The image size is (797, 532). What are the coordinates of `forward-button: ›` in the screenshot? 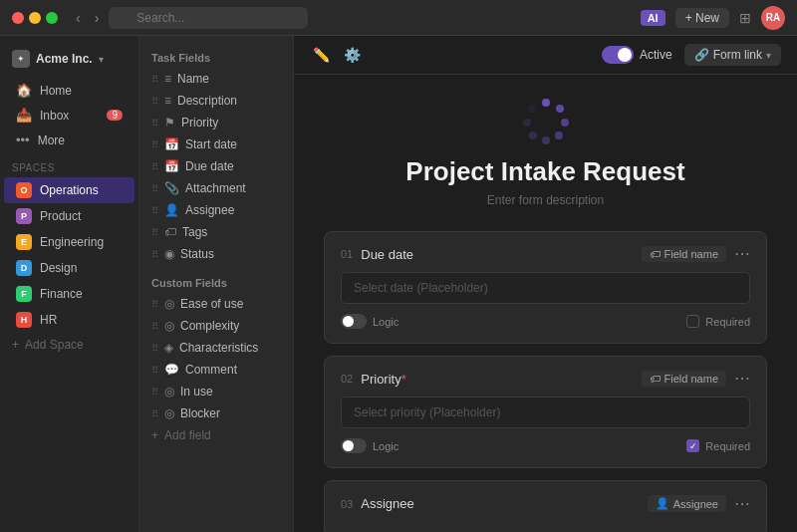 It's located at (98, 18).